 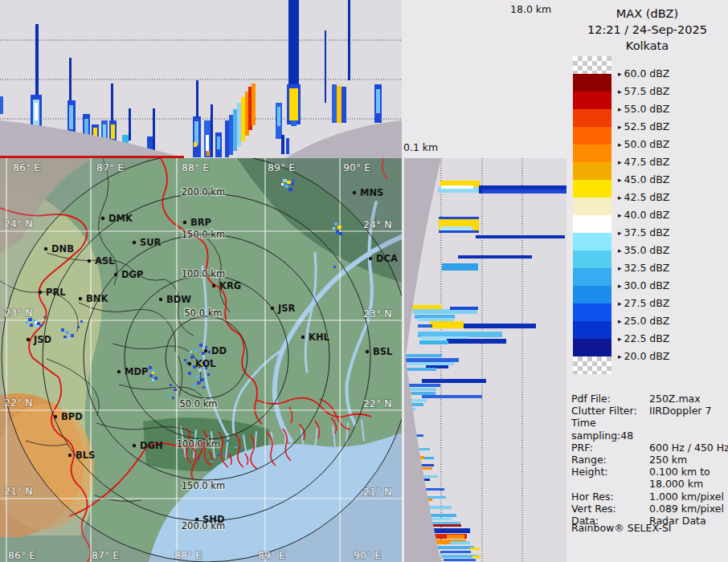 What do you see at coordinates (611, 411) in the screenshot?
I see `info-label: Clutter Filter:` at bounding box center [611, 411].